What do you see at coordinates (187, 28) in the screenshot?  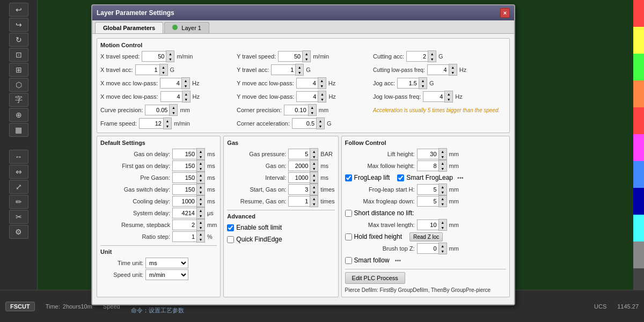 I see `tab-layer1: Layer 1` at bounding box center [187, 28].